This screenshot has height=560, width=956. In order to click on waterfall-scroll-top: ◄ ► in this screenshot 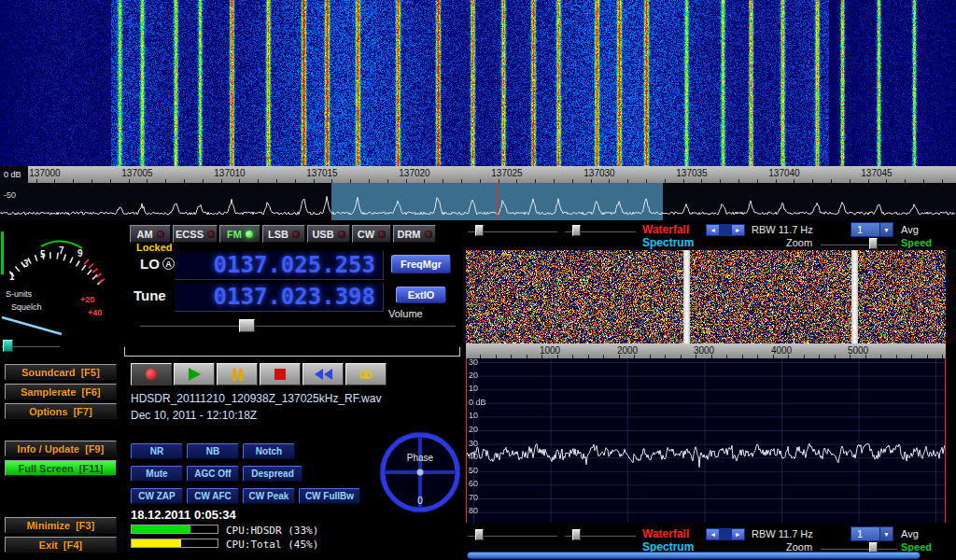, I will do `click(725, 230)`.